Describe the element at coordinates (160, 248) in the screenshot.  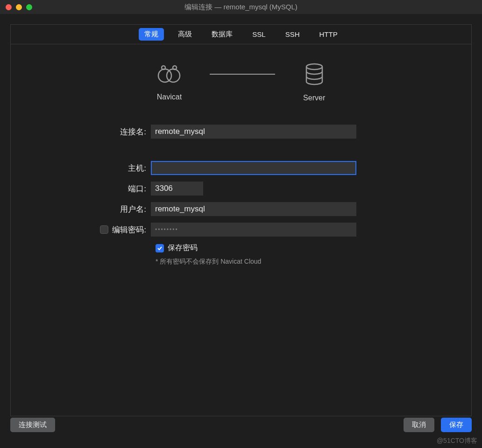
I see `save-password-checkbox` at that location.